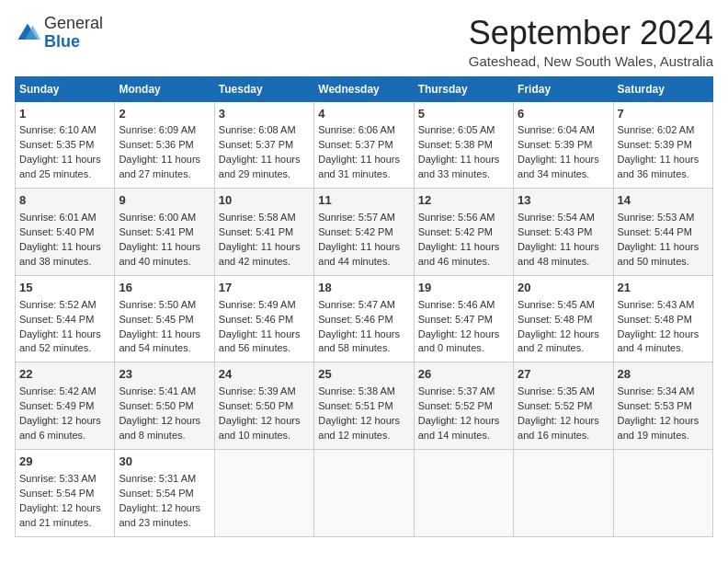 This screenshot has width=728, height=563. Describe the element at coordinates (64, 392) in the screenshot. I see `day-info: Sunrise: 5:42 AM` at that location.